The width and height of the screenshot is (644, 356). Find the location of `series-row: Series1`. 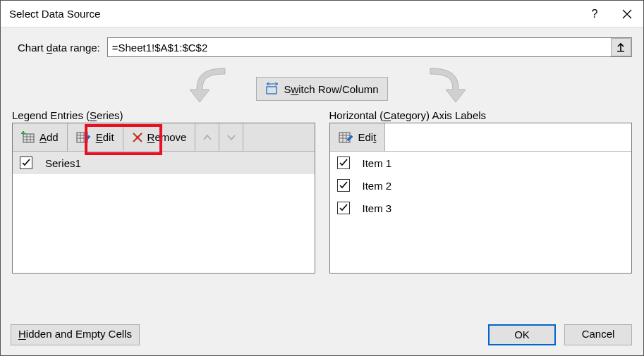

series-row: Series1 is located at coordinates (164, 163).